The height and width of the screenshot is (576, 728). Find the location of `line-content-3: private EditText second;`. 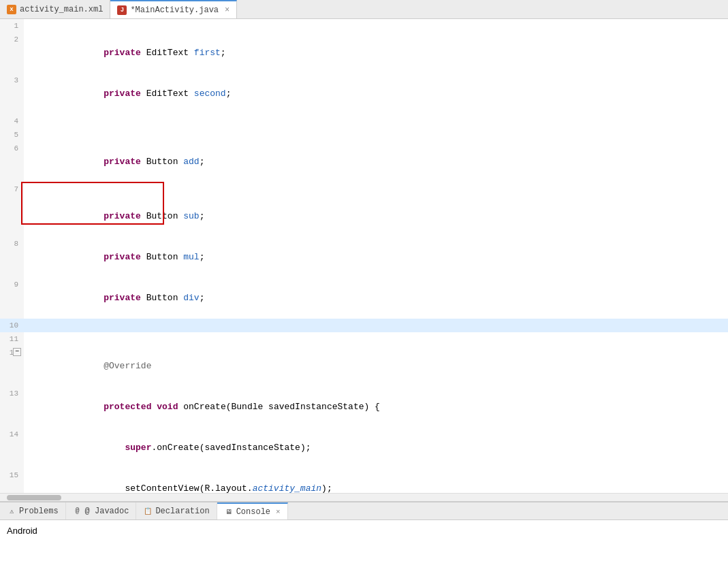

line-content-3: private EditText second; is located at coordinates (376, 94).